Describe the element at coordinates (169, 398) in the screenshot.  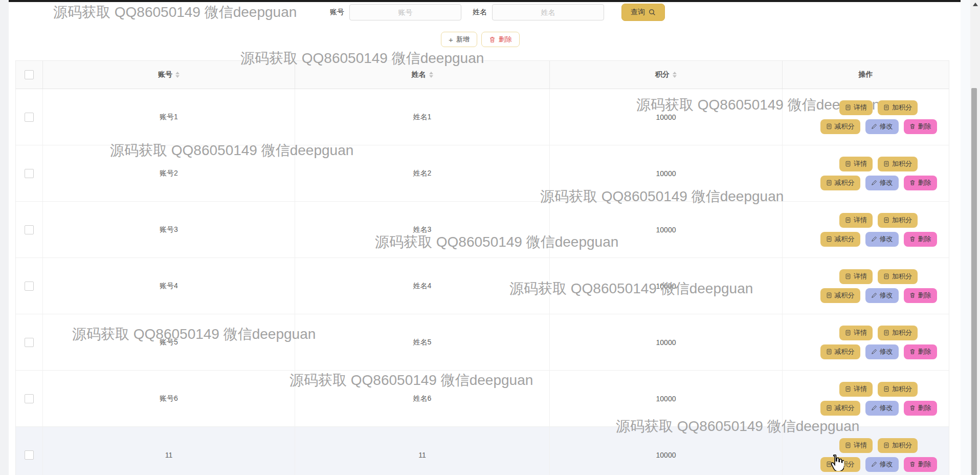
I see `cell-account: 账号6` at that location.